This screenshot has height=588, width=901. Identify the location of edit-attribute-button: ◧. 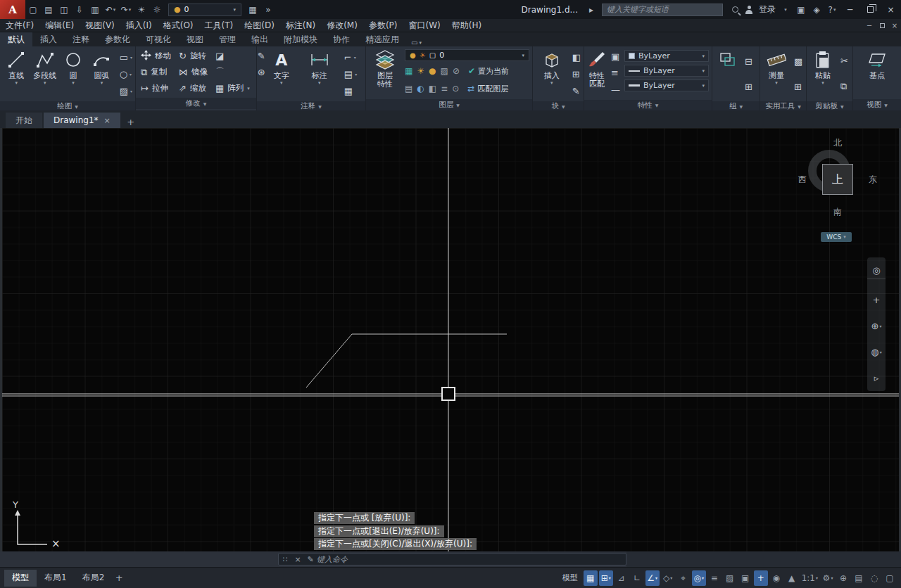
(576, 58).